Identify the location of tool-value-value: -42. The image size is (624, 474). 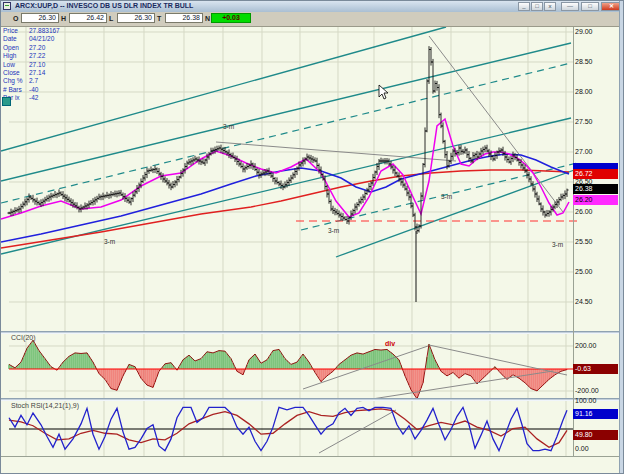
(34, 98).